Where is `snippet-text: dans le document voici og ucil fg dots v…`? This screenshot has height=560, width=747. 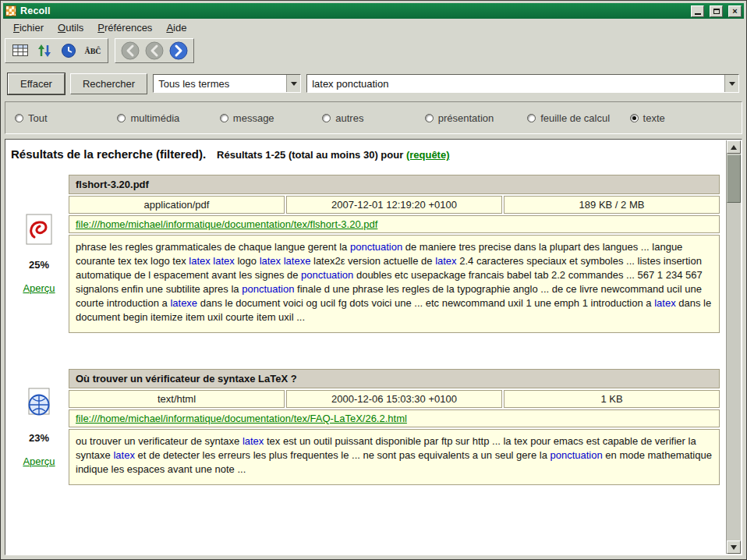
snippet-text: dans le document voici og ucil fg dots v… is located at coordinates (426, 303).